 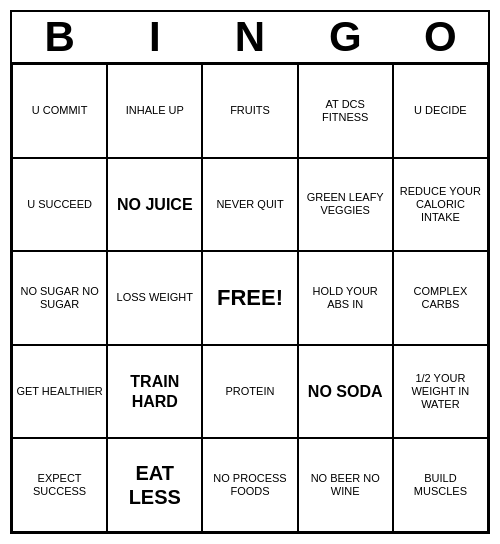 What do you see at coordinates (346, 205) in the screenshot?
I see `bingo-cell-8: GREEN LEAFY VEGGIES` at bounding box center [346, 205].